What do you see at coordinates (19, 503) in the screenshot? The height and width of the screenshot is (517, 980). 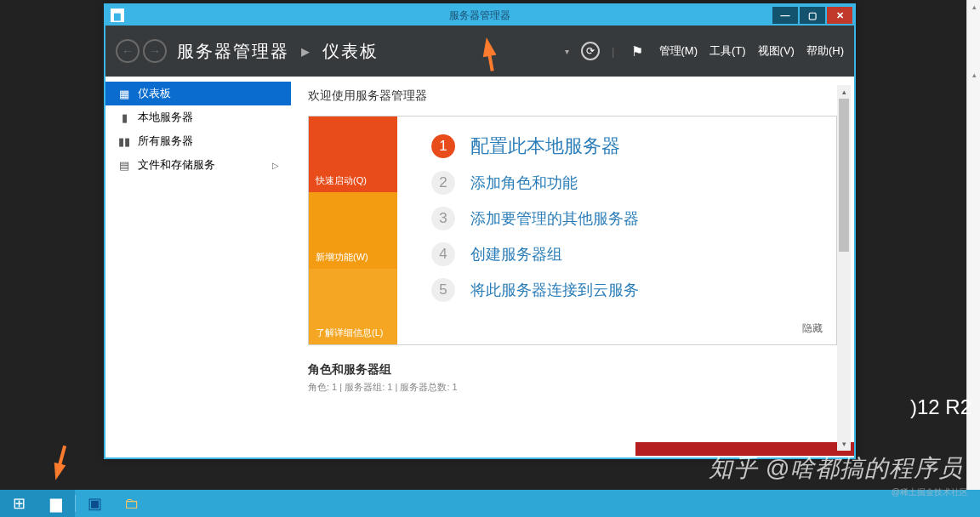 I see `start-button: ⊞` at bounding box center [19, 503].